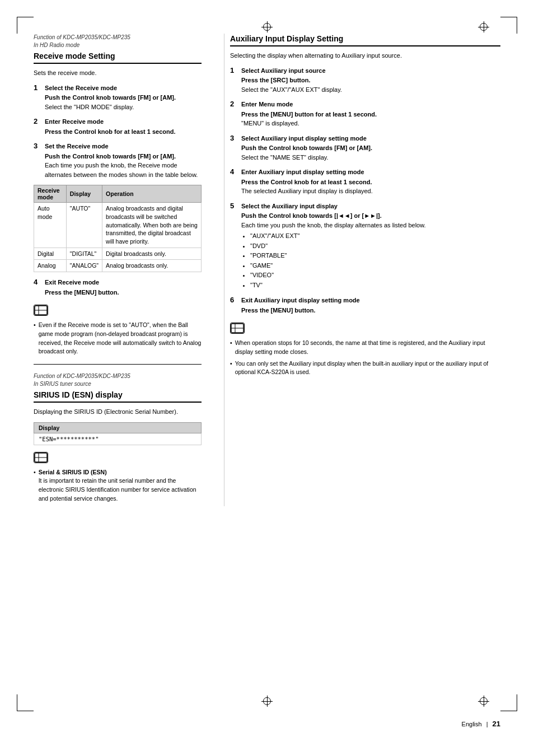 This screenshot has width=534, height=756. I want to click on sirius-meta: Function of KDC-MP2035/KDC-MP235 In SIRI…, so click(118, 380).